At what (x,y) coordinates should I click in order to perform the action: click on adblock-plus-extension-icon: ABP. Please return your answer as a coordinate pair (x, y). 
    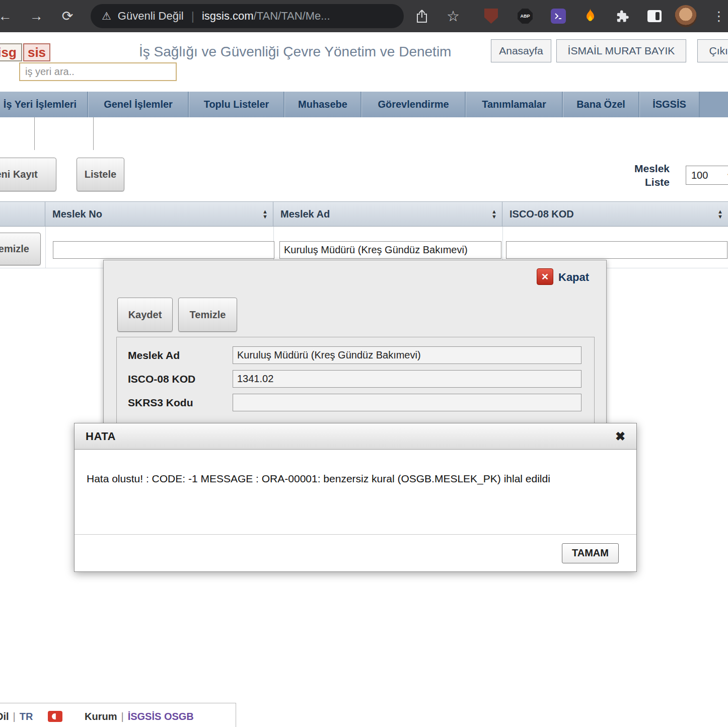
    Looking at the image, I should click on (525, 16).